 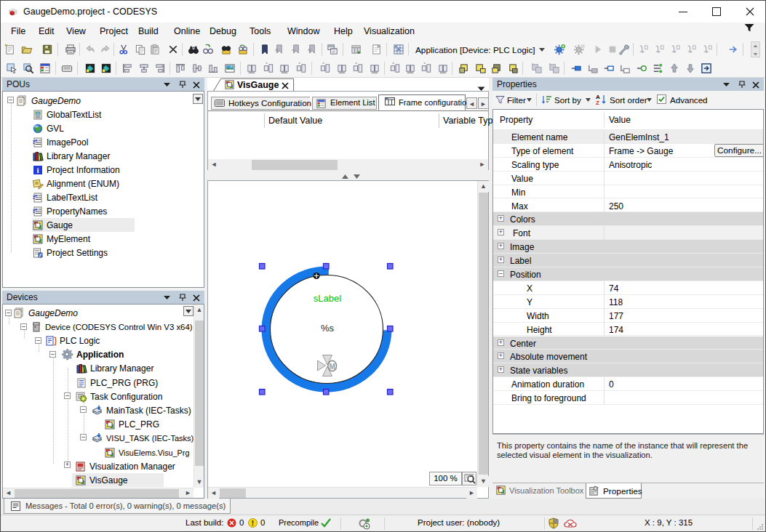 I want to click on svg-text: i, so click(x=38, y=170).